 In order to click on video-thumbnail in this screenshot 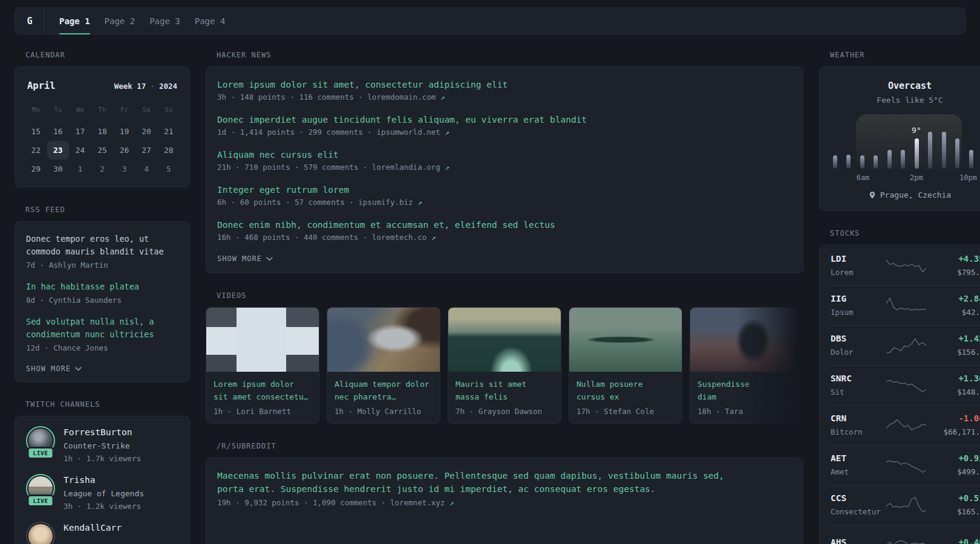, I will do `click(505, 340)`.